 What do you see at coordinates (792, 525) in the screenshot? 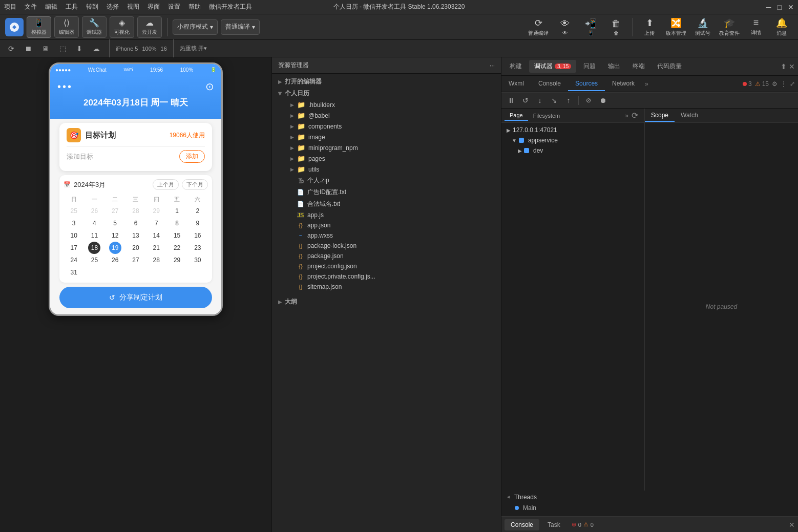
I see `bottom-close-btn: ✕` at bounding box center [792, 525].